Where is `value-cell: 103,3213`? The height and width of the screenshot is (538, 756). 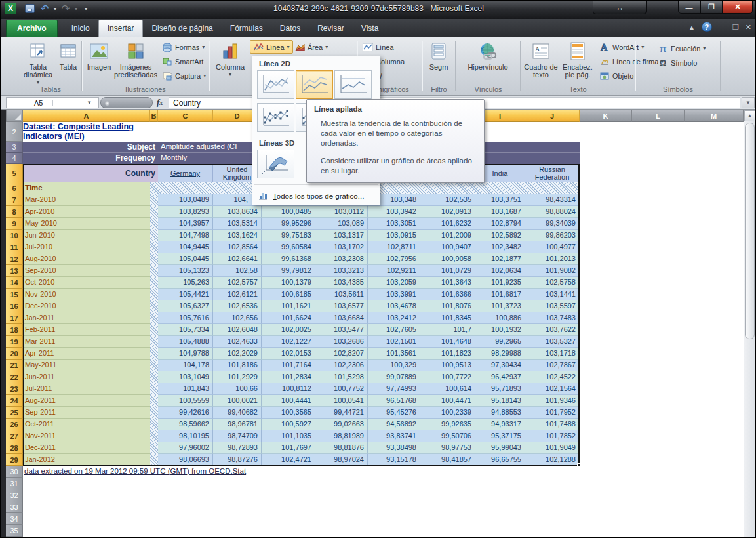 value-cell: 103,3213 is located at coordinates (342, 271).